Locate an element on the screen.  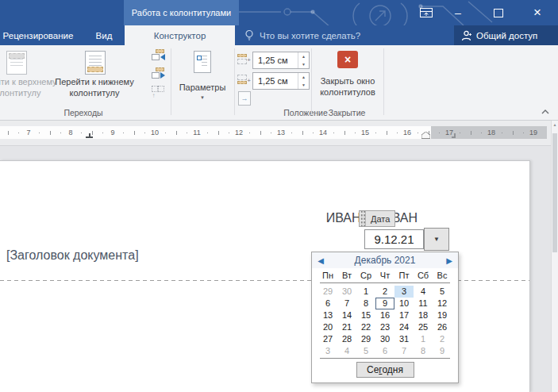
insert-alignment-tab-button: → is located at coordinates (244, 98).